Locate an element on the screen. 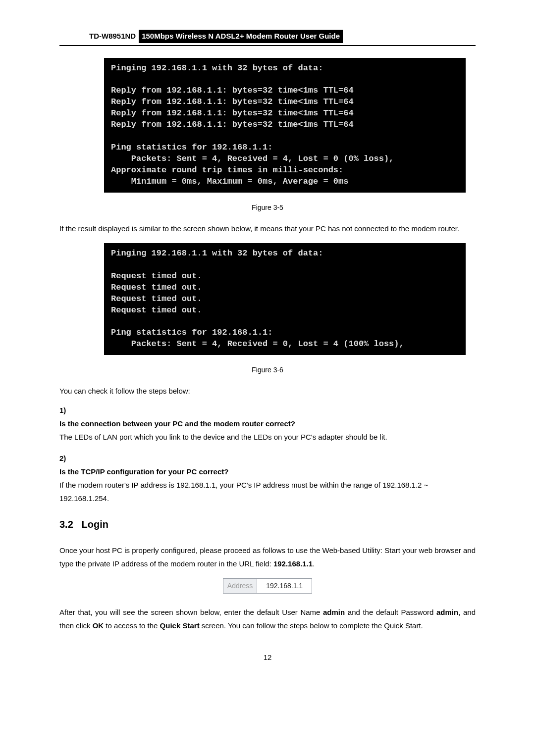  paragraph-login-intro: Once your host PC is properly configured… is located at coordinates (268, 557).